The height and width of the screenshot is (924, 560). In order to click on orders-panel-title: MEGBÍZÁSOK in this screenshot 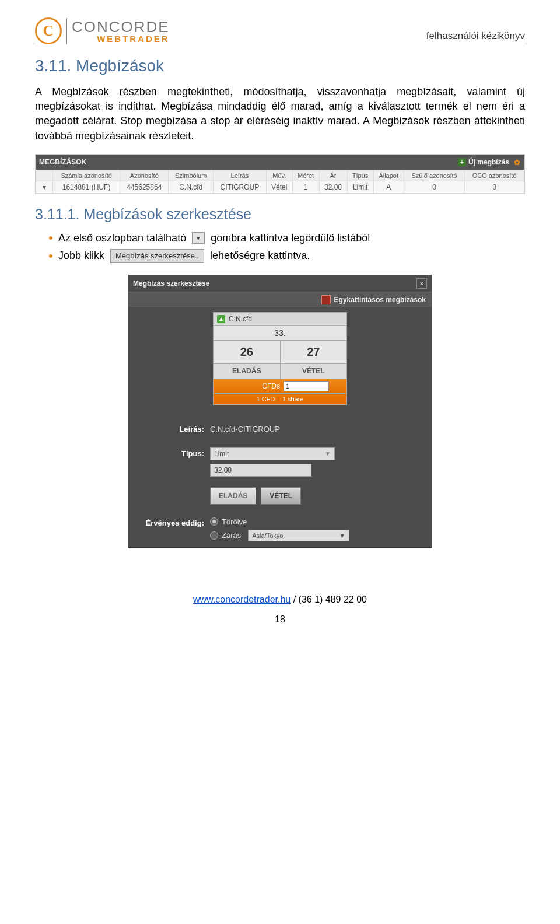, I will do `click(63, 162)`.